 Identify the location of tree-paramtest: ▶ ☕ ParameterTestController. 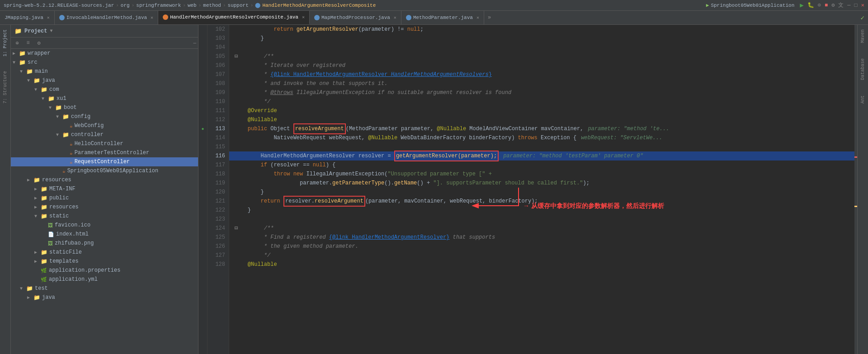
(104, 153).